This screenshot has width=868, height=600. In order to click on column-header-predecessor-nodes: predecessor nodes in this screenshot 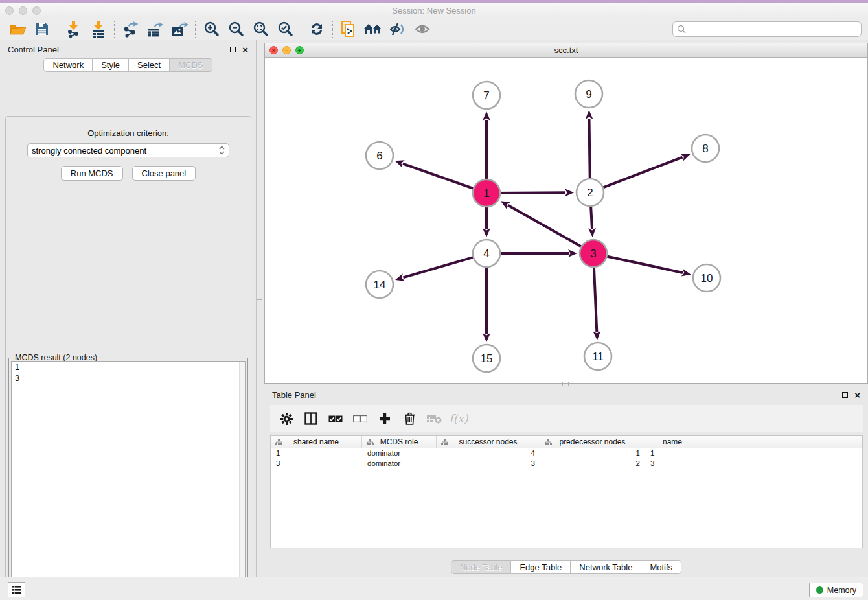, I will do `click(593, 442)`.